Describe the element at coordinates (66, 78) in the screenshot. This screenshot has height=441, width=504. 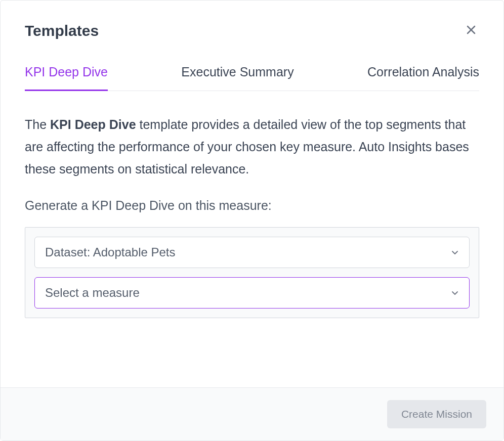
I see `tab-kpi-deep-dive: KPI Deep Dive` at that location.